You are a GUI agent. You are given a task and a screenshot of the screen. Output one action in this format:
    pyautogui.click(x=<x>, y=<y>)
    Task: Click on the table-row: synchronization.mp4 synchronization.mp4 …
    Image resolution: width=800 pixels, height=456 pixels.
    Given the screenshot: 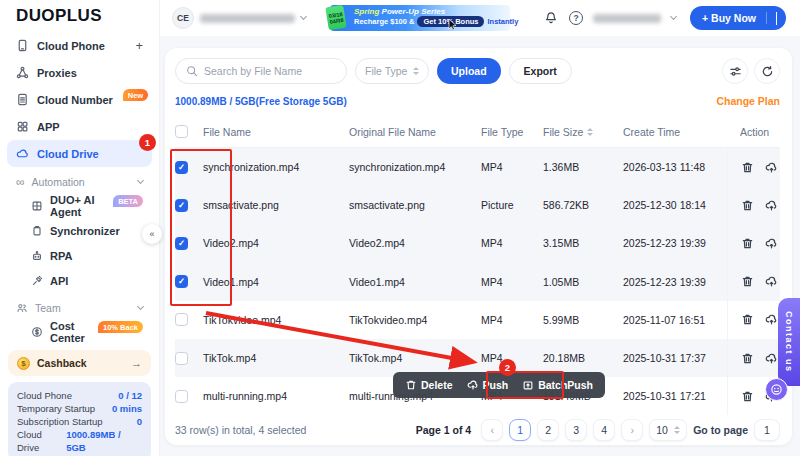 What is the action you would take?
    pyautogui.click(x=478, y=167)
    